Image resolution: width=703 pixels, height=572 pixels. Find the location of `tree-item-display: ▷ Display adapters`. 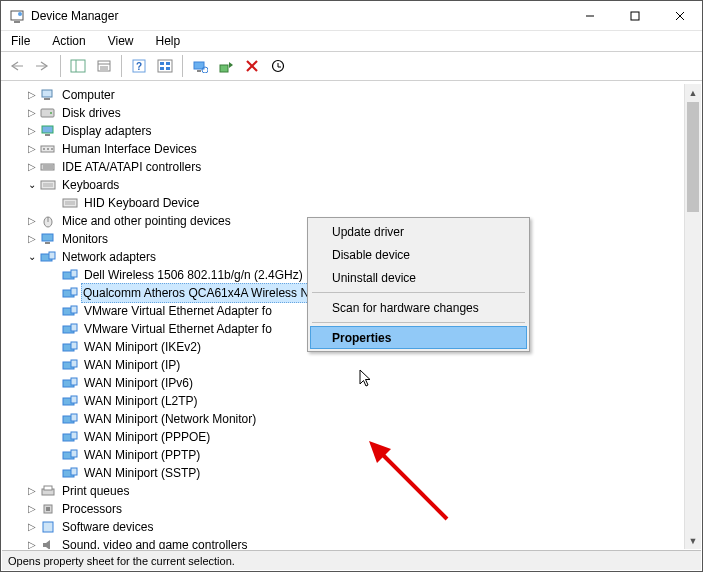

tree-item-display: ▷ Display adapters is located at coordinates (352, 131).